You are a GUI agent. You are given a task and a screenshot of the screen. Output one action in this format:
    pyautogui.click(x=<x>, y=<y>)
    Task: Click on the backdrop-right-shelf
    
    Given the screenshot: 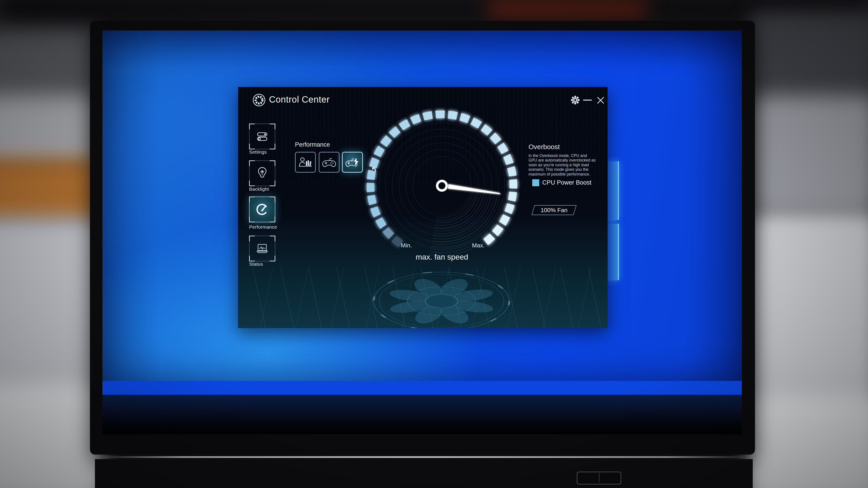 What is the action you would take?
    pyautogui.click(x=808, y=60)
    